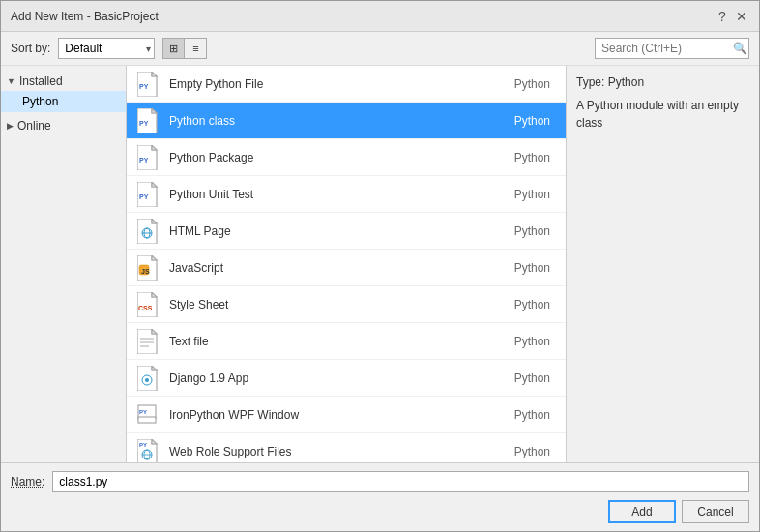  Describe the element at coordinates (342, 341) in the screenshot. I see `text-file-name: Text file` at that location.